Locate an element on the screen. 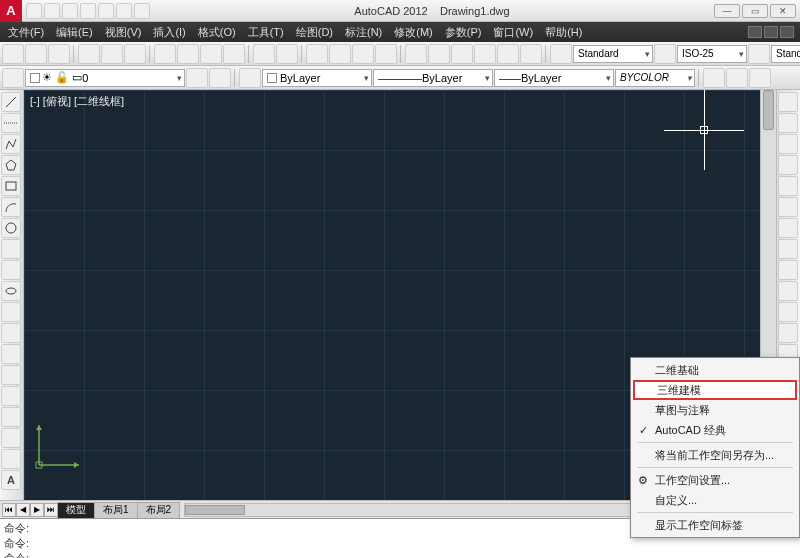  table-icon is located at coordinates (11, 459).